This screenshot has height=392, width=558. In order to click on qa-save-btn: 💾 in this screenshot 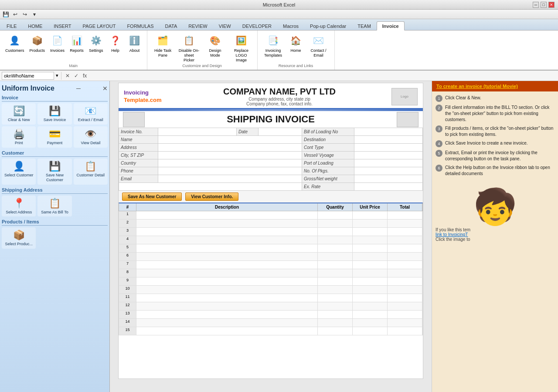, I will do `click(6, 14)`.